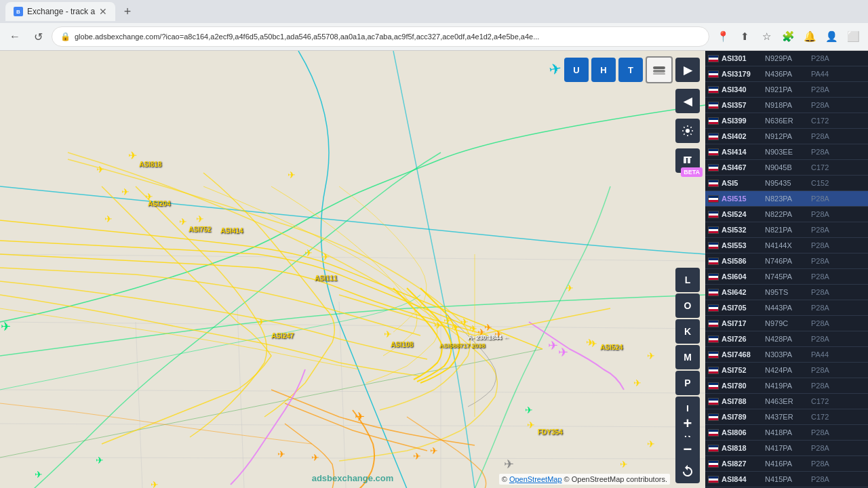 The image size is (868, 488). What do you see at coordinates (831, 37) in the screenshot?
I see `profile-icon: 👤` at bounding box center [831, 37].